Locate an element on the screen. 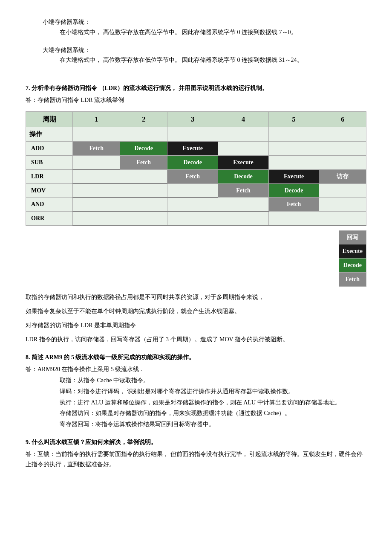  op-header: 操作 is located at coordinates (49, 134).